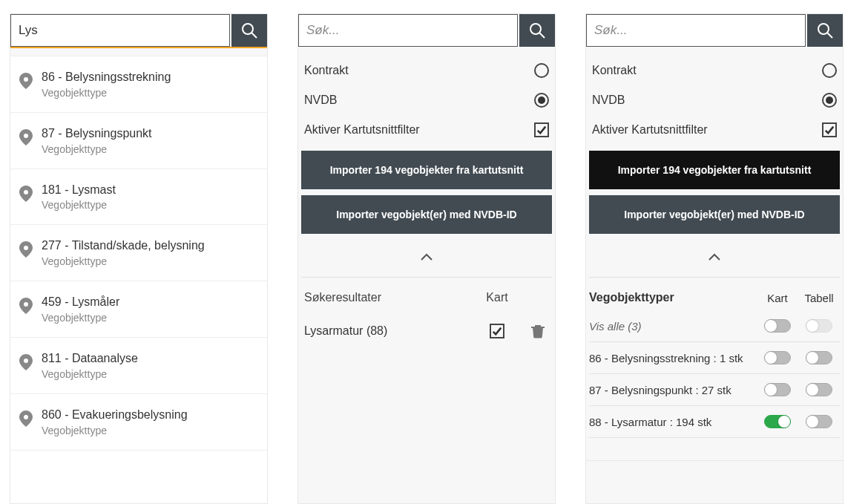 Image resolution: width=868 pixels, height=504 pixels. I want to click on vt-vis-alle-row: Vis alle (3), so click(714, 327).